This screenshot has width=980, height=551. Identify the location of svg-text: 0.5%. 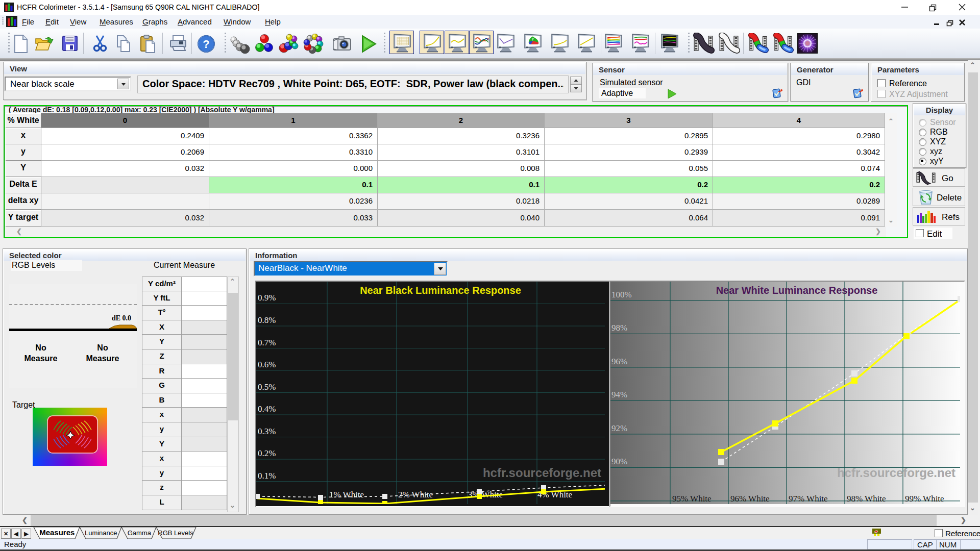
(266, 387).